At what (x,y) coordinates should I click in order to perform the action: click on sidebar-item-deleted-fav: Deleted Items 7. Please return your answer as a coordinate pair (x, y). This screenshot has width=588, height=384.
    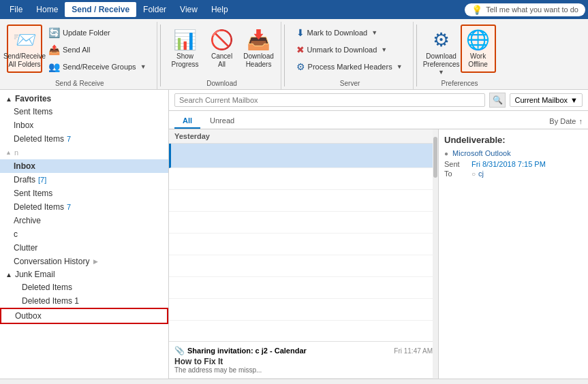
    Looking at the image, I should click on (84, 139).